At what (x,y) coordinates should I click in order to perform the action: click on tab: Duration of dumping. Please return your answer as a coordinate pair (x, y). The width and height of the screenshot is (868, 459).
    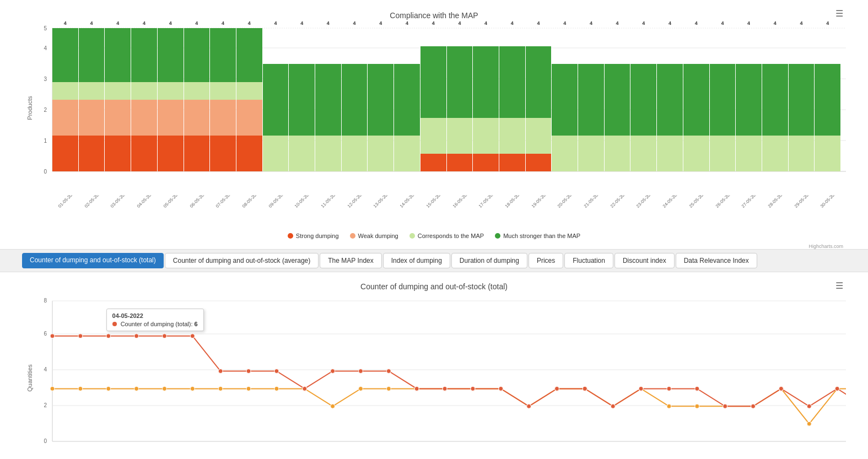
    Looking at the image, I should click on (489, 261).